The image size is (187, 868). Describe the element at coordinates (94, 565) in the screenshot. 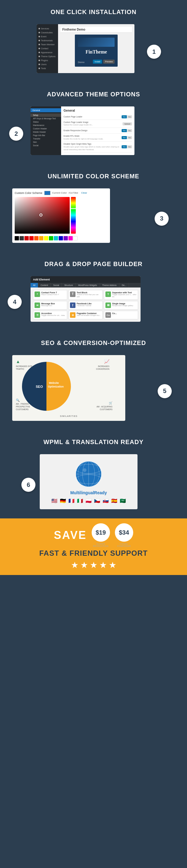

I see `stars-row: ★ ★ ★ ★ ★` at that location.